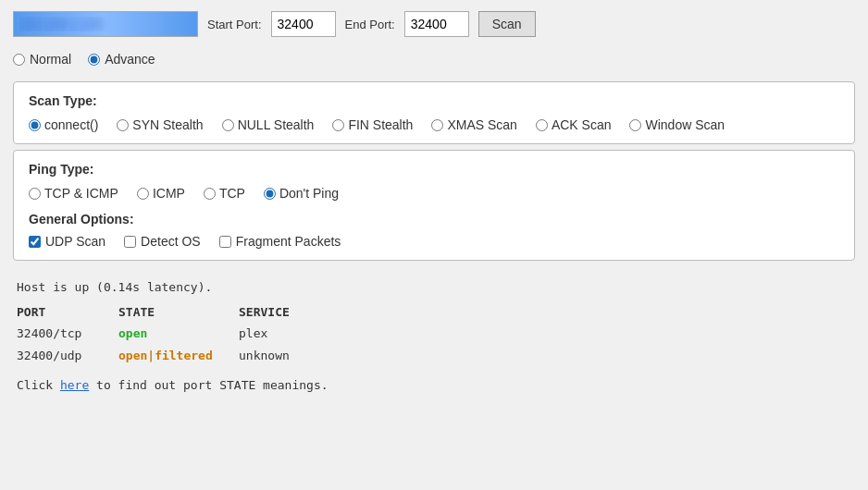 The image size is (868, 490). Describe the element at coordinates (434, 334) in the screenshot. I see `result-table: PORT STATE SERVICE 32400/tcp open plex 3…` at that location.